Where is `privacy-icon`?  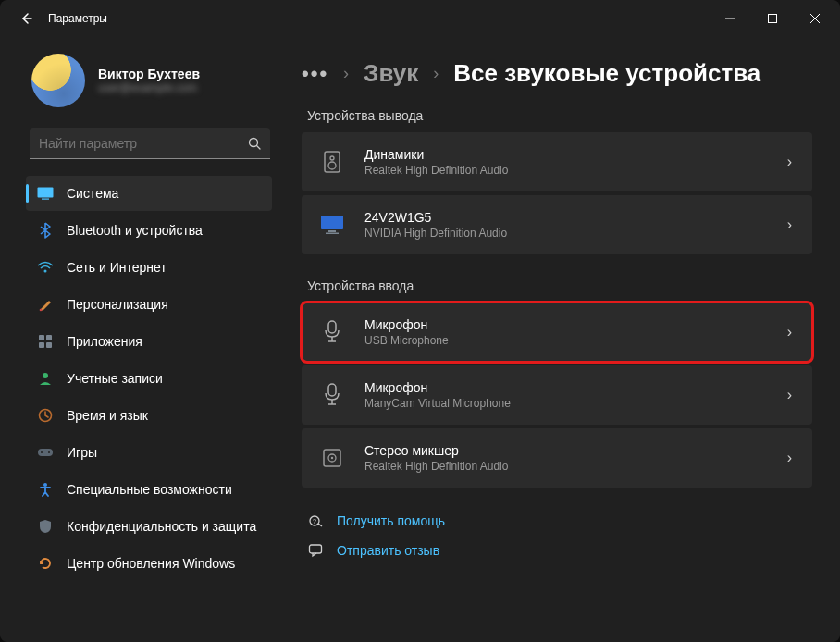
privacy-icon is located at coordinates (45, 526).